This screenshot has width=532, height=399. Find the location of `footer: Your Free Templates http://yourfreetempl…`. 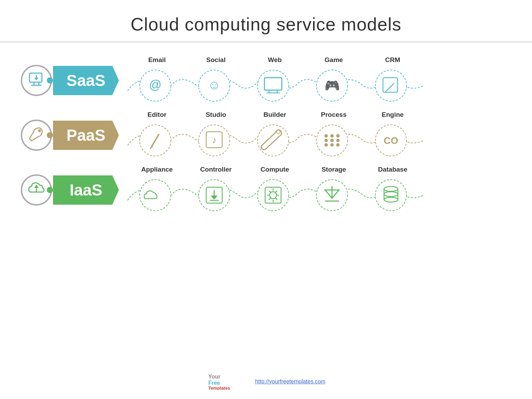

footer: Your Free Templates http://yourfreetempl… is located at coordinates (266, 381).